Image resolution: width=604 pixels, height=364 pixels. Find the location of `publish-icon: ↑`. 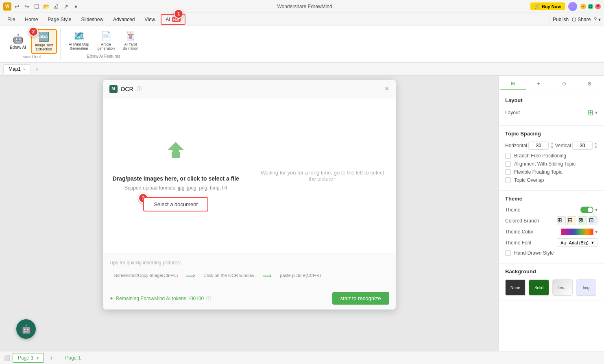

publish-icon: ↑ is located at coordinates (550, 20).